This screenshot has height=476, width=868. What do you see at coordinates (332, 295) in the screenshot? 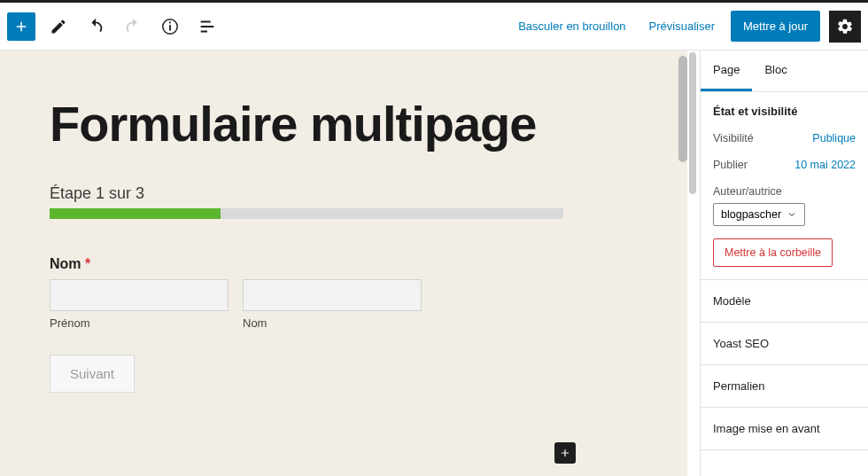
I see `lastname-input` at bounding box center [332, 295].